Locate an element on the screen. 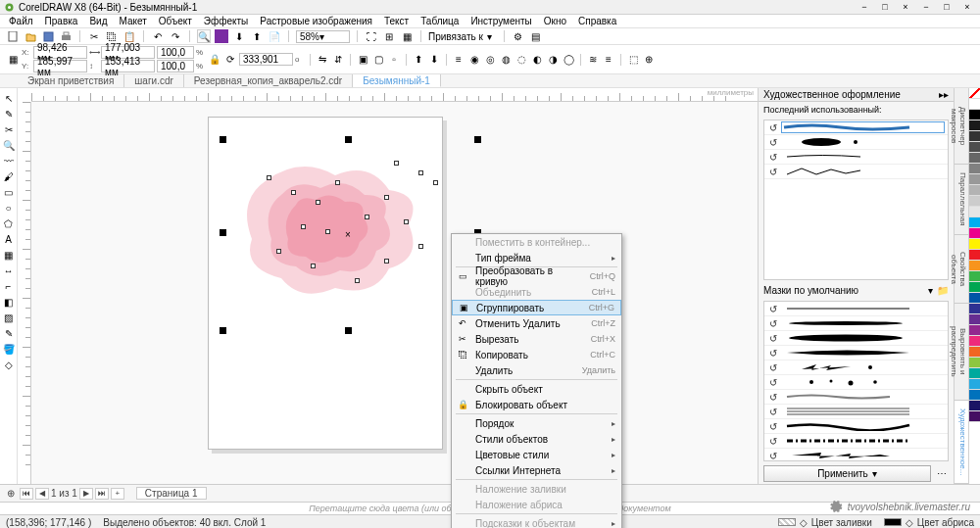 The image size is (980, 528). undo-icon: ↶ is located at coordinates (158, 36).